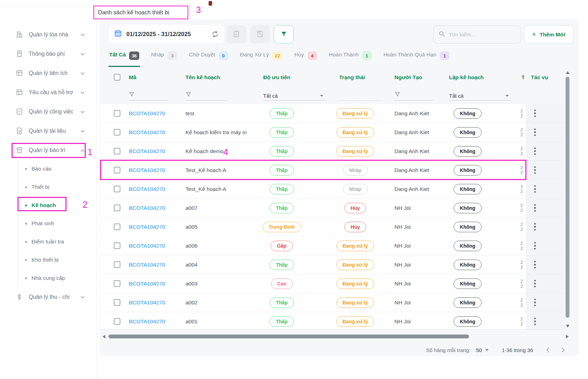 This screenshot has height=379, width=588. Describe the element at coordinates (313, 321) in the screenshot. I see `table-row: BCOTA104270a001ThấpĐang xử lýNH JoiKhông…` at that location.